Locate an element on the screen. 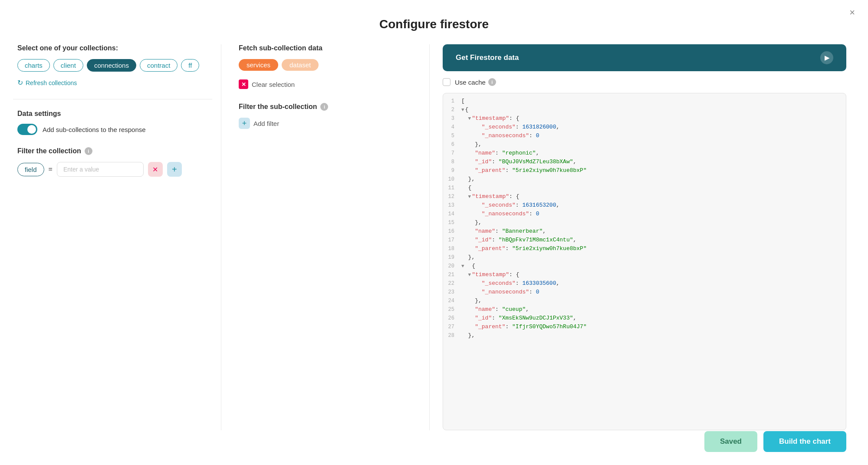 The width and height of the screenshot is (868, 465). refresh-label: Refresh collections is located at coordinates (51, 83).